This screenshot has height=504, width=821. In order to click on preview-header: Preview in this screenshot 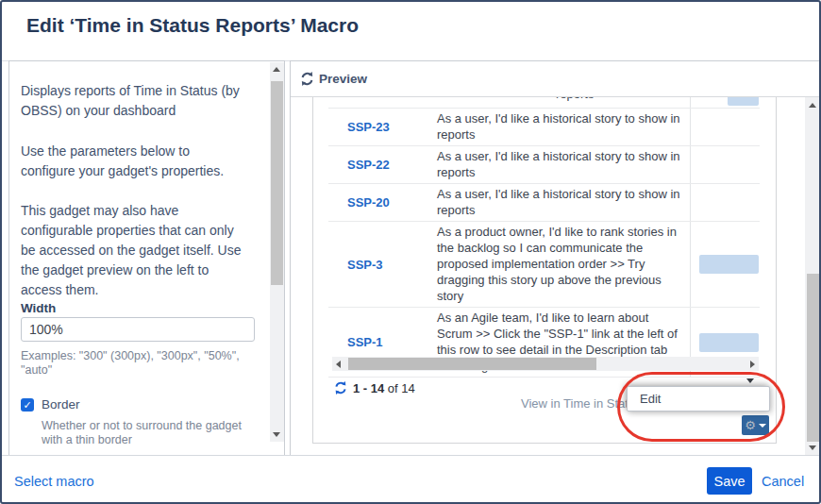, I will do `click(555, 79)`.